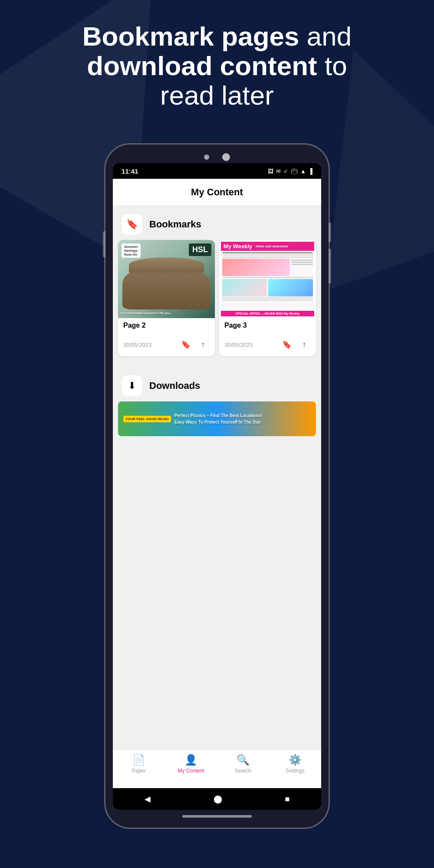 Image resolution: width=434 pixels, height=868 pixels. I want to click on status-icons: 🖼 ✉ ✓ 📳 ▲ ▐, so click(290, 171).